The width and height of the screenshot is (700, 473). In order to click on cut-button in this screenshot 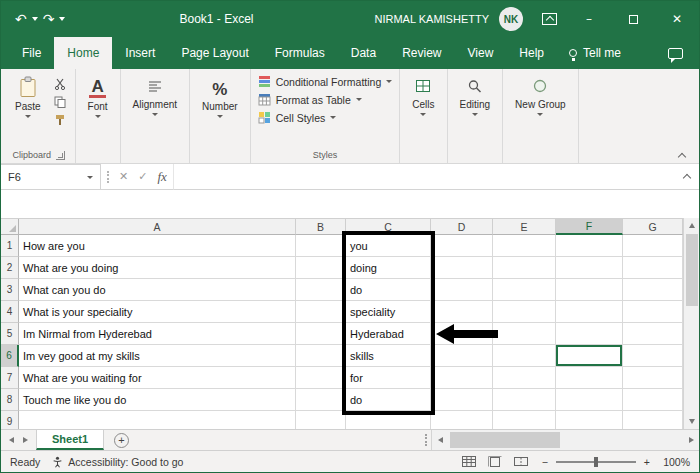, I will do `click(60, 84)`.